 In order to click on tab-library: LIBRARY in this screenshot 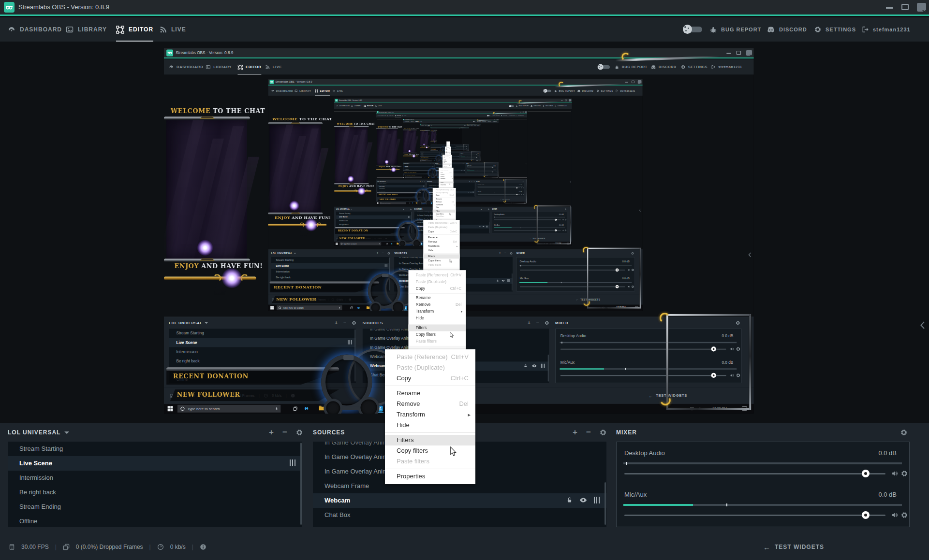, I will do `click(219, 67)`.